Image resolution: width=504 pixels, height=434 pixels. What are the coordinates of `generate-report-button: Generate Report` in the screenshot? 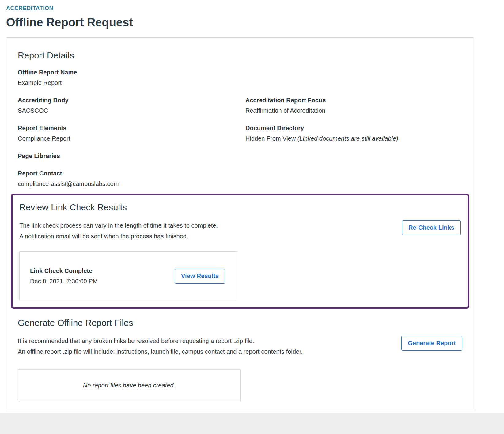 It's located at (432, 343).